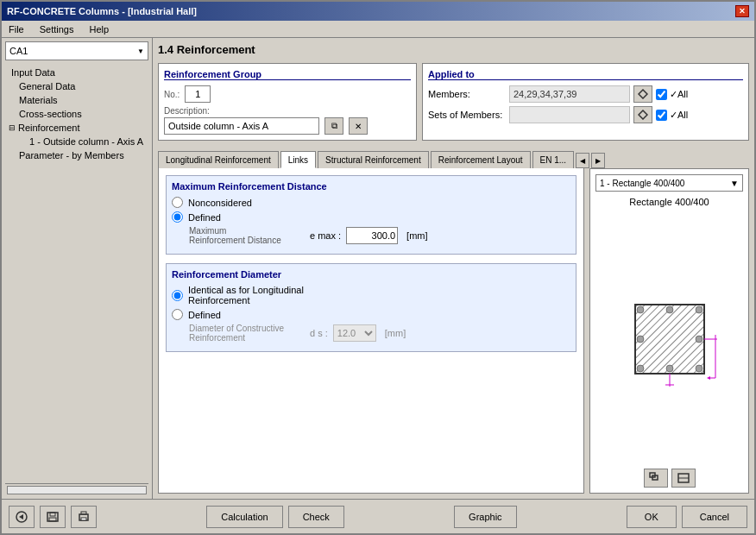 The image size is (756, 535). What do you see at coordinates (178, 295) in the screenshot?
I see `identical-radio` at bounding box center [178, 295].